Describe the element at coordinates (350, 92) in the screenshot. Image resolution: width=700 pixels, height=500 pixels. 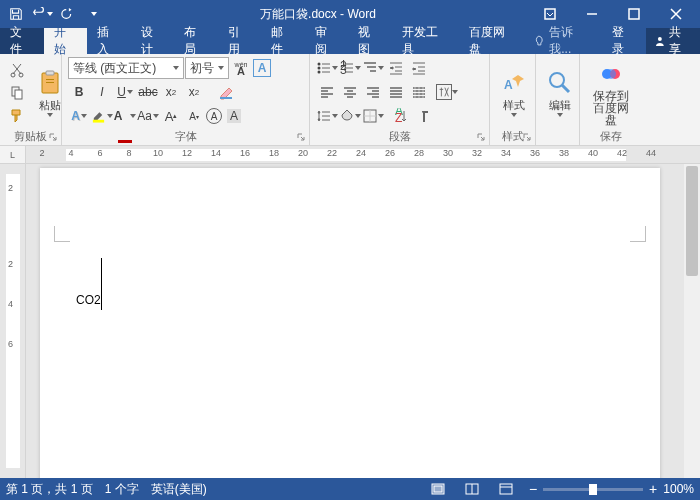
I see `align-center-icon` at that location.